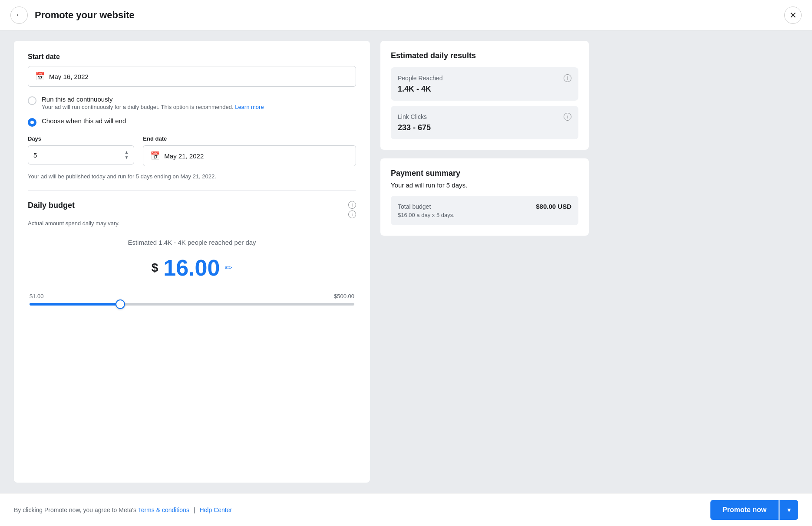 This screenshot has width=812, height=526. I want to click on payment-summary-card: Payment summary Your ad will run for 5 d…, so click(485, 197).